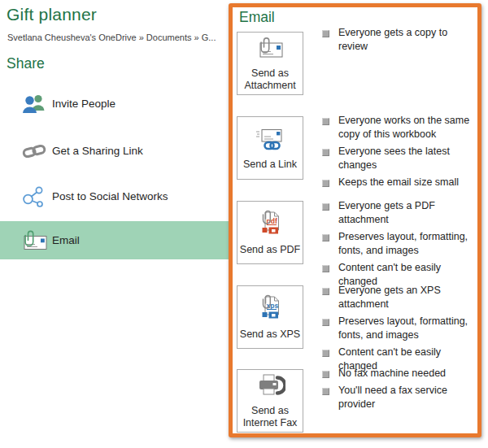 This screenshot has width=488, height=448. What do you see at coordinates (399, 213) in the screenshot?
I see `bullet-item: Everyone gets a PDF attachment` at bounding box center [399, 213].